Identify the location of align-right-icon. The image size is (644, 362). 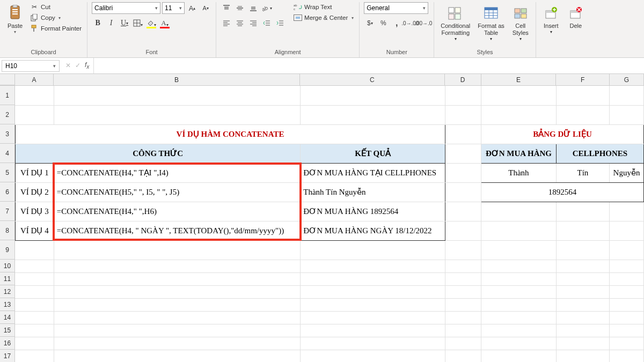
(253, 23).